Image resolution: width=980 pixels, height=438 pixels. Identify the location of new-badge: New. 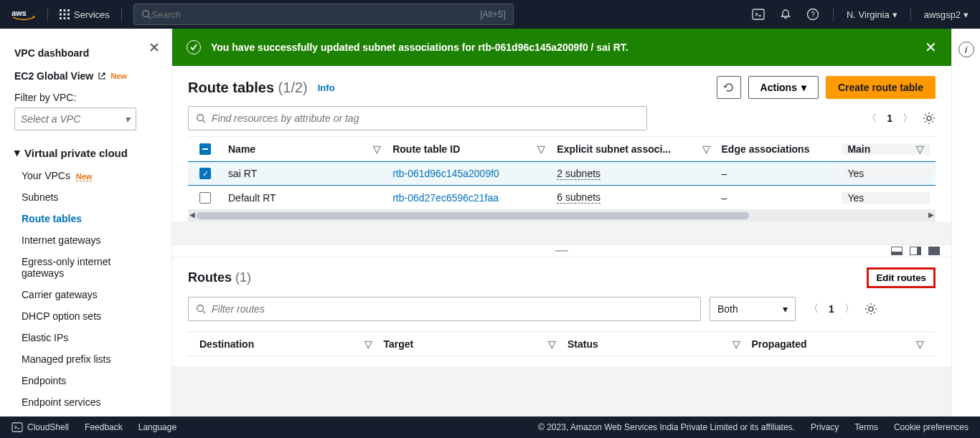
(119, 76).